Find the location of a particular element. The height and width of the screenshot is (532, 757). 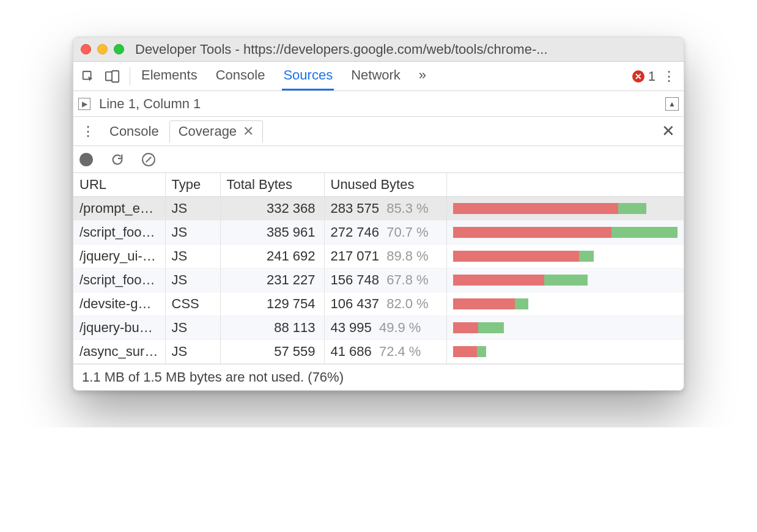

window-close-button is located at coordinates (86, 49).